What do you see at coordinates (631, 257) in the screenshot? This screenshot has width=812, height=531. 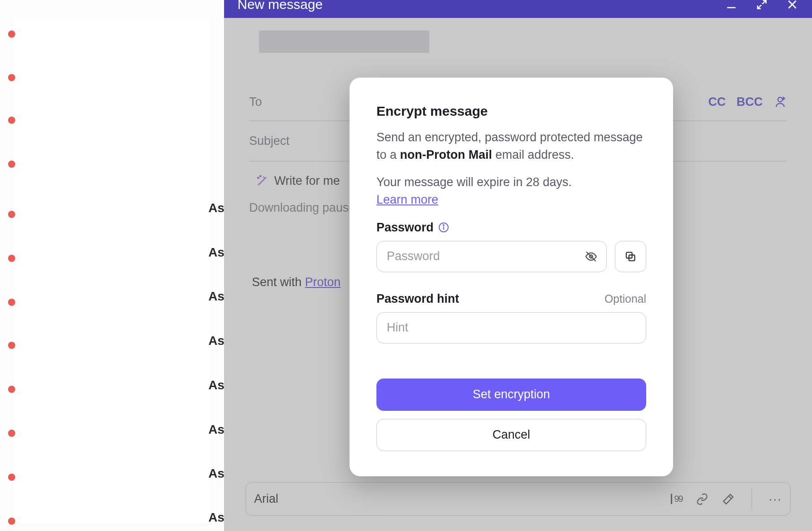 I see `copy-password-button` at bounding box center [631, 257].